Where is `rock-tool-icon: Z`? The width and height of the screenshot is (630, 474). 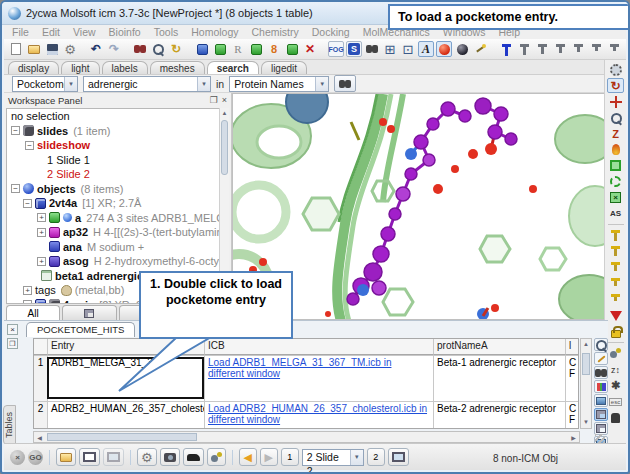 rock-tool-icon: Z is located at coordinates (616, 134).